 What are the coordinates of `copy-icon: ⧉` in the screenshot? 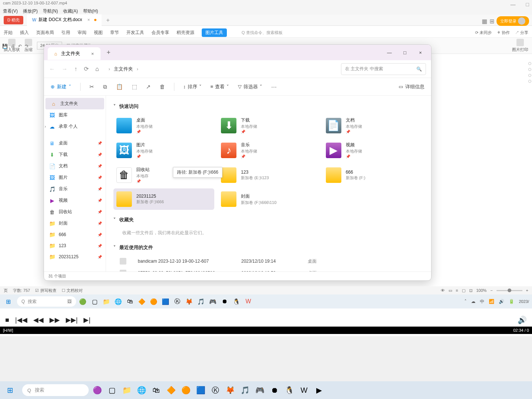 It's located at (105, 87).